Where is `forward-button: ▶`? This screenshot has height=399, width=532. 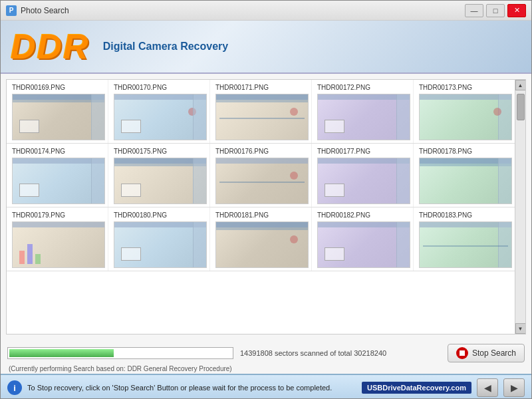 forward-button: ▶ is located at coordinates (514, 388).